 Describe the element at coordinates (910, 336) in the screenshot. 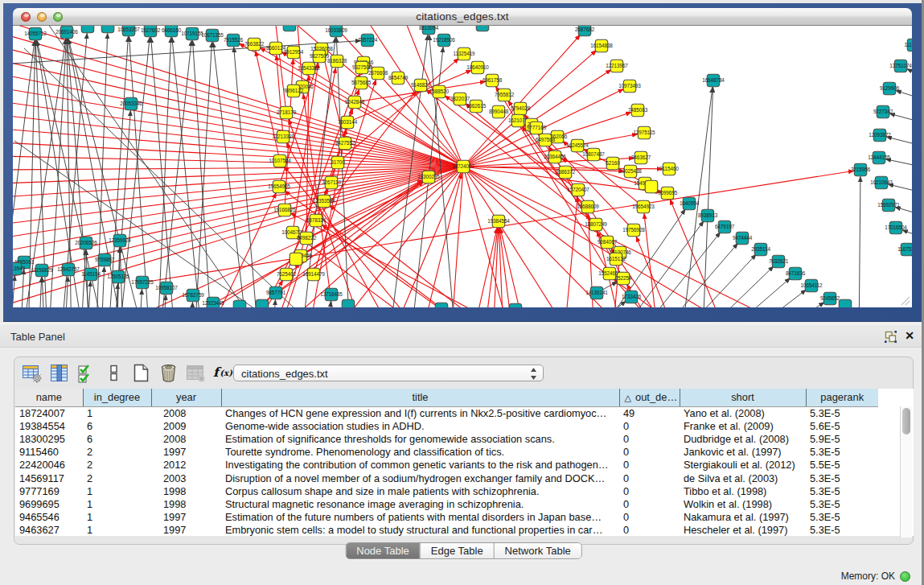

I see `close-icon: ✕` at that location.